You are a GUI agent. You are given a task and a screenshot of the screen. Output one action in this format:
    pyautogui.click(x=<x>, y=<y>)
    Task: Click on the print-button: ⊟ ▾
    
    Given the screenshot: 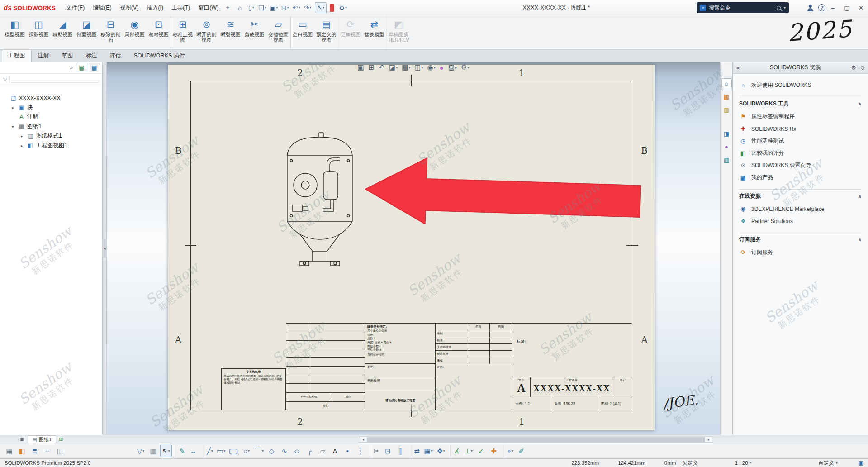 What is the action you would take?
    pyautogui.click(x=285, y=8)
    